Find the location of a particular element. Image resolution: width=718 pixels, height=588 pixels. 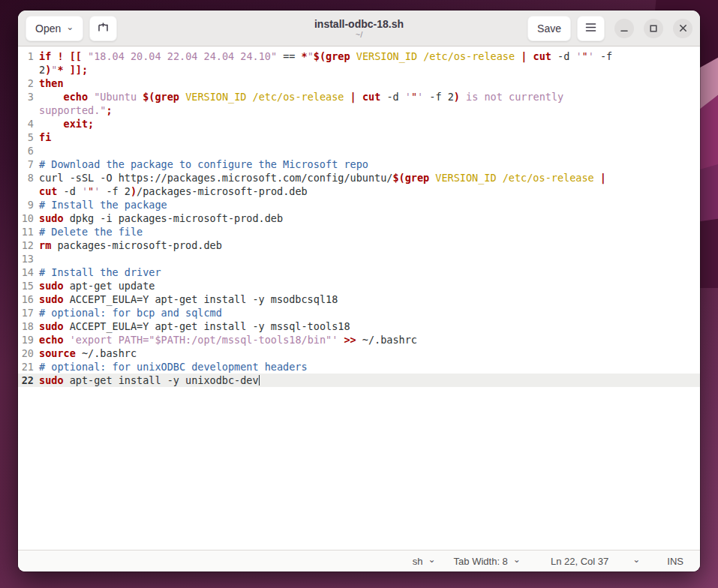

code-line-text: # Install the package is located at coordinates (104, 205).